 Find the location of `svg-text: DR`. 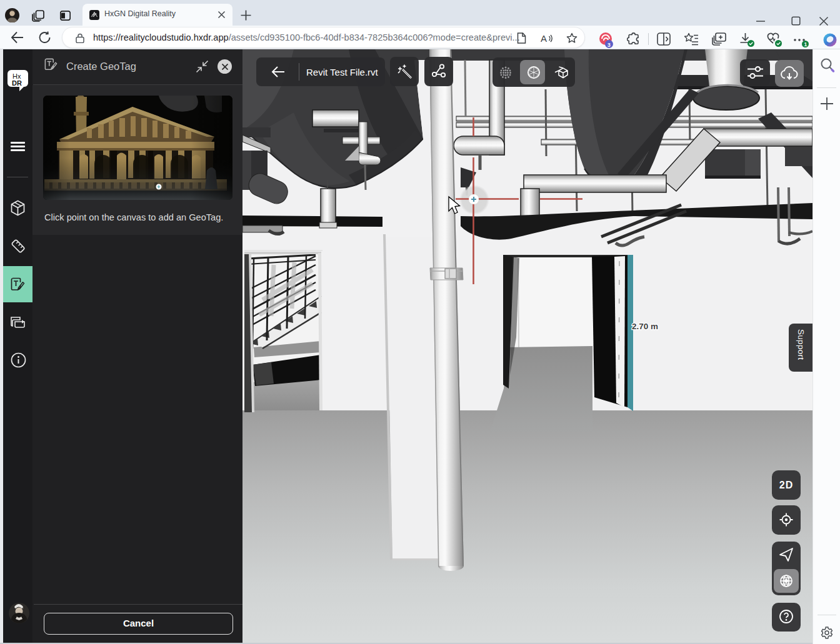

svg-text: DR is located at coordinates (17, 83).